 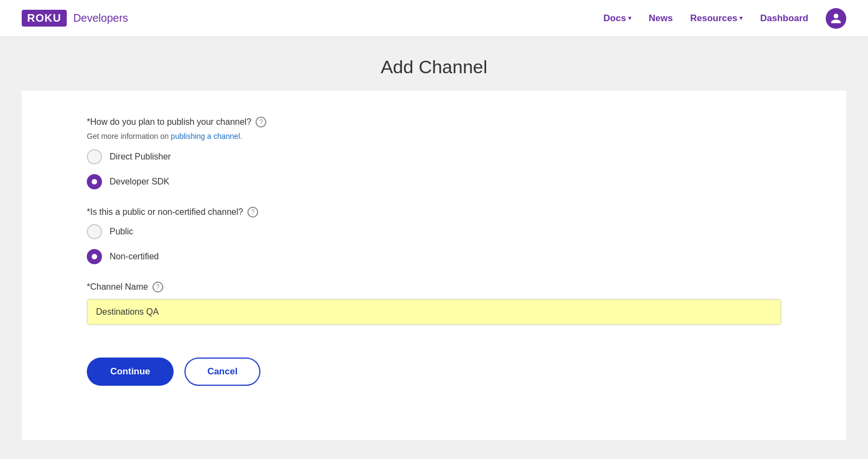 What do you see at coordinates (434, 212) in the screenshot?
I see `channel-type-question-label: *Is this a public or non-certified chann…` at bounding box center [434, 212].